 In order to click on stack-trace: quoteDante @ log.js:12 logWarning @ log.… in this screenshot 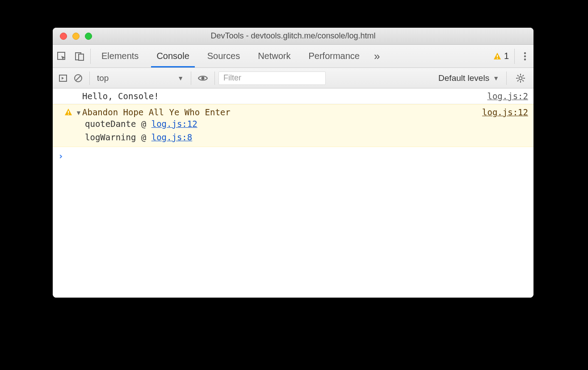, I will do `click(280, 130)`.